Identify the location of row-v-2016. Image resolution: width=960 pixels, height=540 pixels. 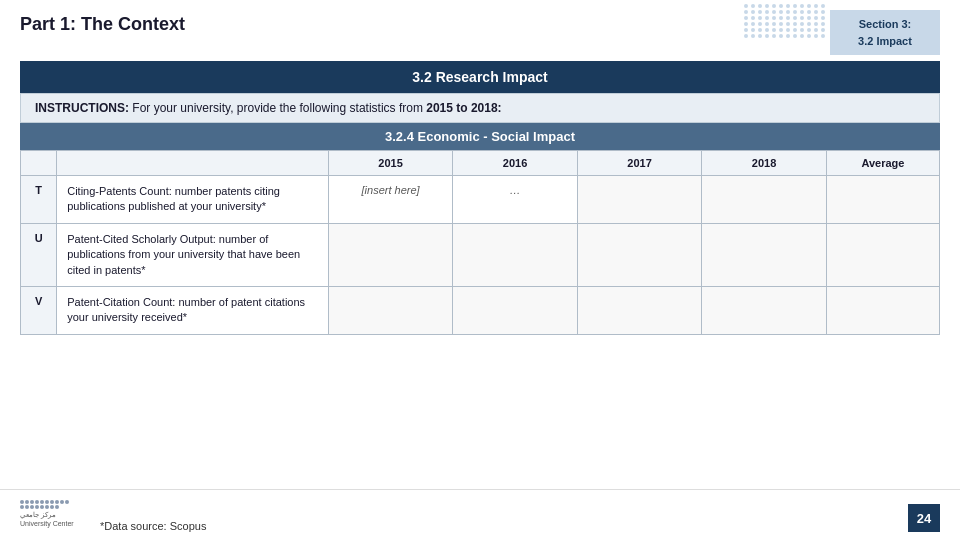
(515, 310).